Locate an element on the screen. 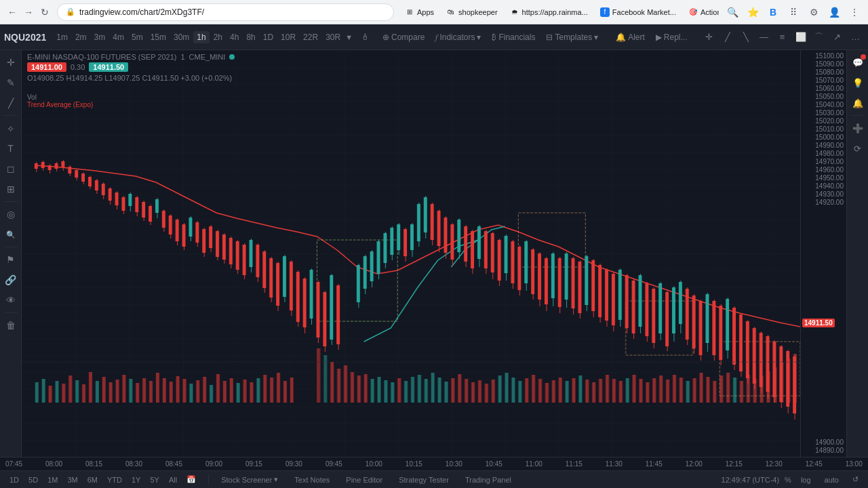 This screenshot has width=868, height=488. arrow-tool: ↗ is located at coordinates (837, 37).